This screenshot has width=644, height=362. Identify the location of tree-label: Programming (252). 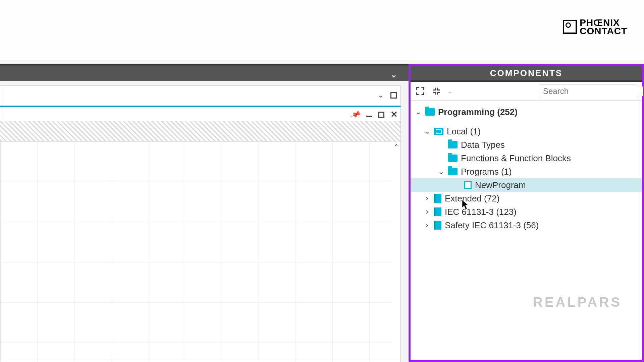
(478, 112).